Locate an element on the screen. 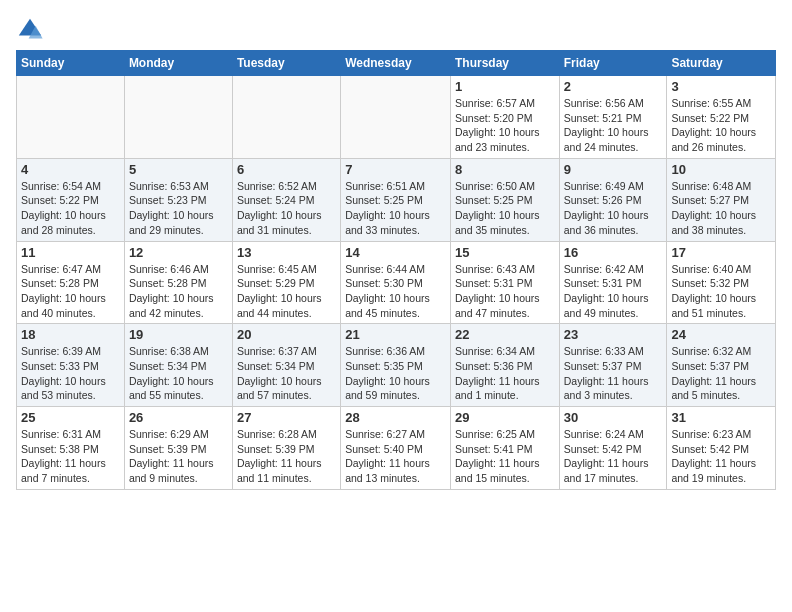 The image size is (792, 612). day-number: 3 is located at coordinates (721, 86).